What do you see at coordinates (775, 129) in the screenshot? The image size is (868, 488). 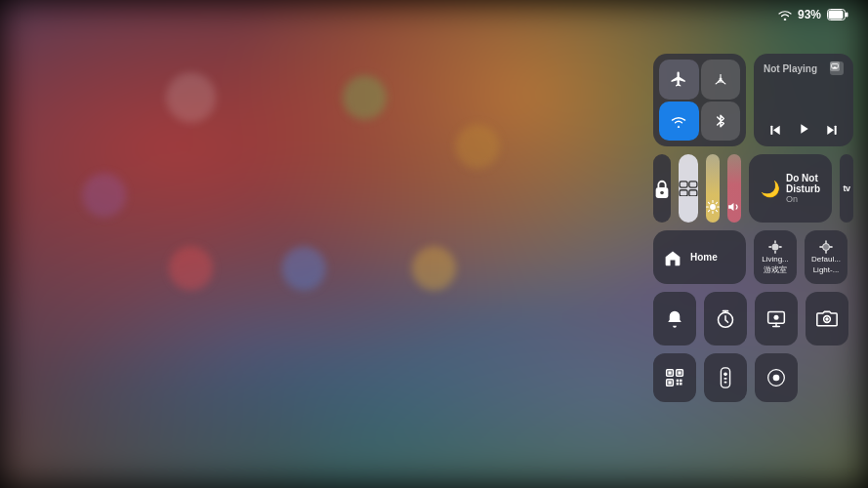 I see `prev-button` at bounding box center [775, 129].